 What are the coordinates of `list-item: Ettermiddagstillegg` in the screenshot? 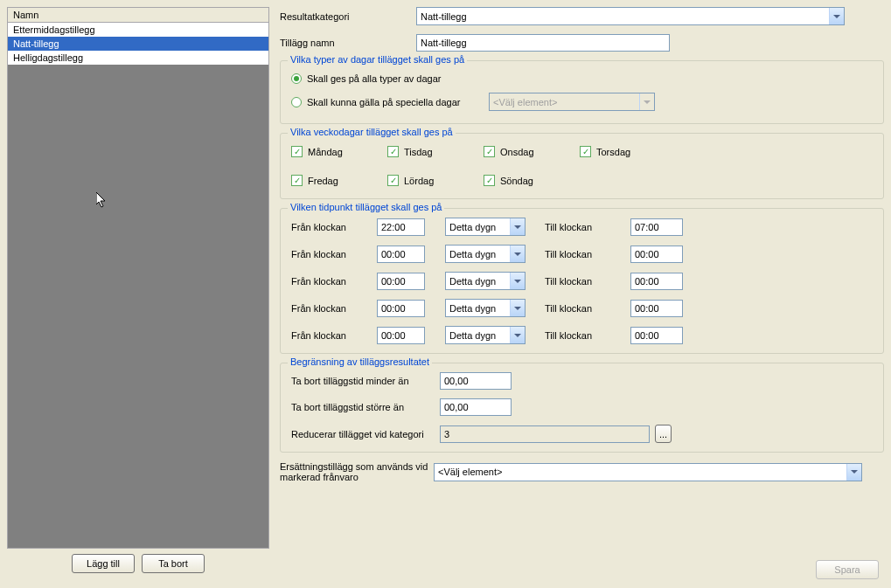 It's located at (138, 30).